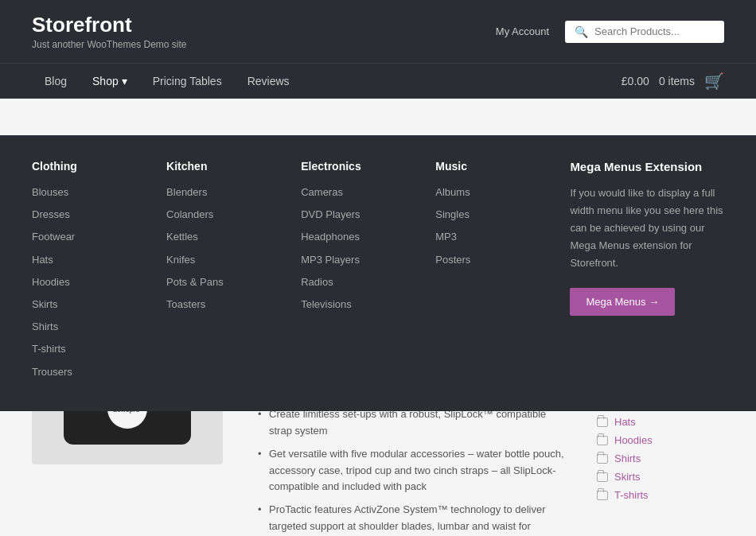 Image resolution: width=756 pixels, height=536 pixels. I want to click on mega-col-kitchen: Kitchen Blenders Colanders Kettles Knife…, so click(218, 274).